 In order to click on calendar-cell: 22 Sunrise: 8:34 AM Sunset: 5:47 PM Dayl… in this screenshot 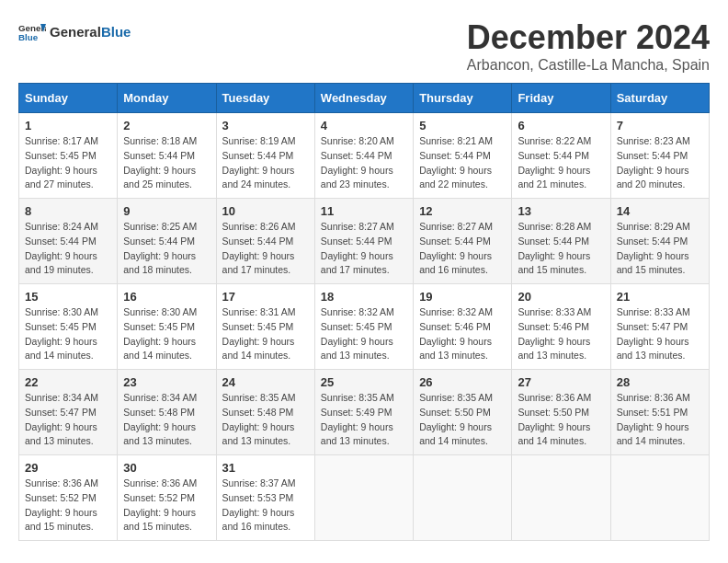, I will do `click(68, 412)`.